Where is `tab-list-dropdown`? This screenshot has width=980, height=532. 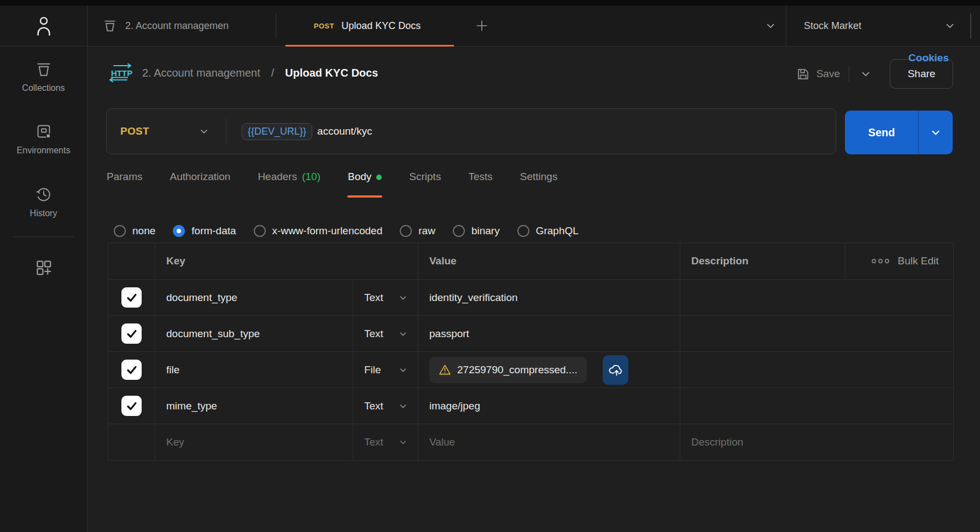
tab-list-dropdown is located at coordinates (771, 26).